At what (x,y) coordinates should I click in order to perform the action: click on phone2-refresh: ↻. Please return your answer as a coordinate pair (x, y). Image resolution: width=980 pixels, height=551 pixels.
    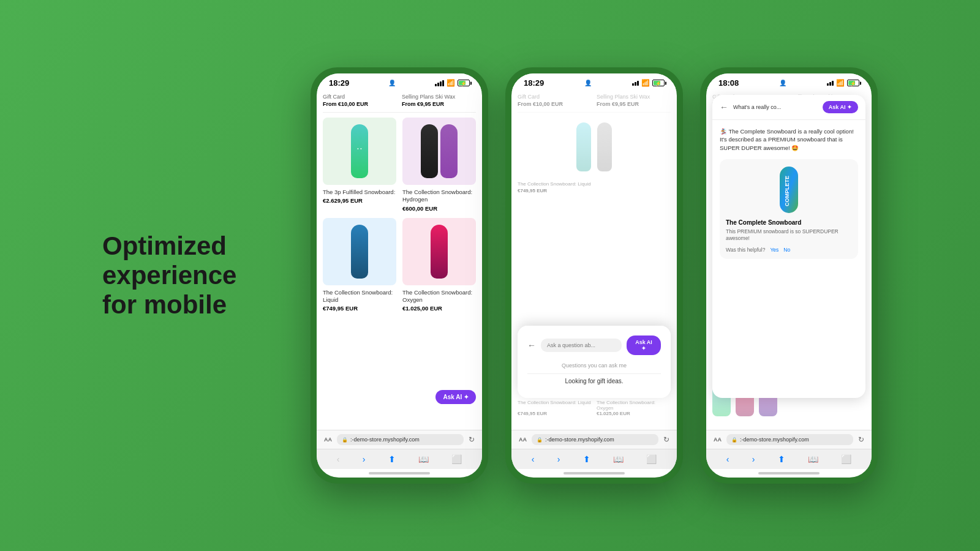
    Looking at the image, I should click on (666, 440).